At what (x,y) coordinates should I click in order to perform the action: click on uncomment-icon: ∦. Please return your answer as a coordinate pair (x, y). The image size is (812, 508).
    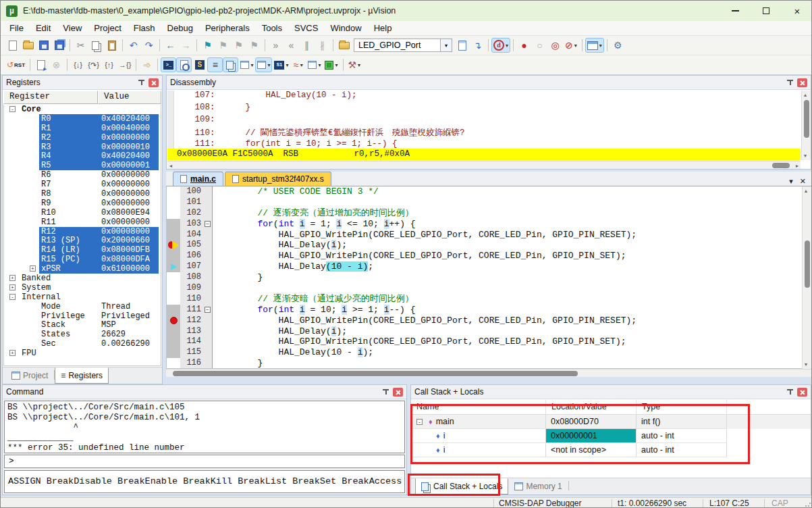
    Looking at the image, I should click on (323, 45).